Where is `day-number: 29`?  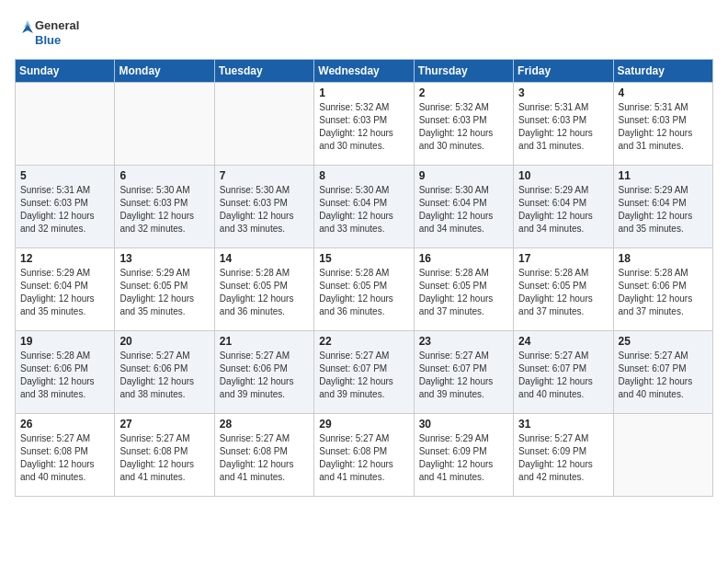
day-number: 29 is located at coordinates (364, 424).